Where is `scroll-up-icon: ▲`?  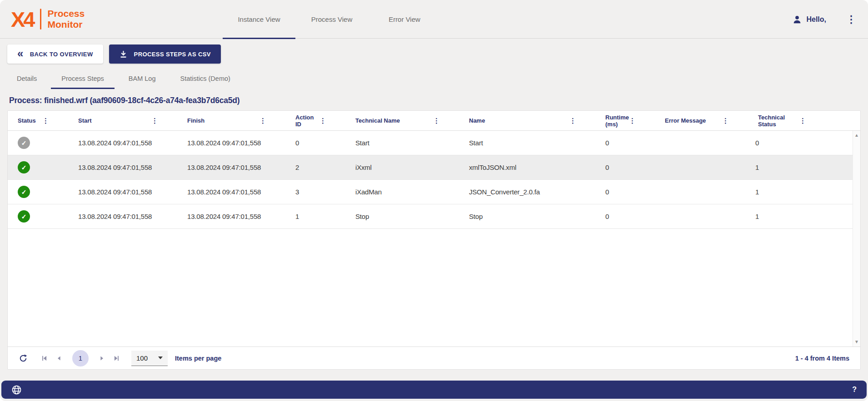
scroll-up-icon: ▲ is located at coordinates (857, 135).